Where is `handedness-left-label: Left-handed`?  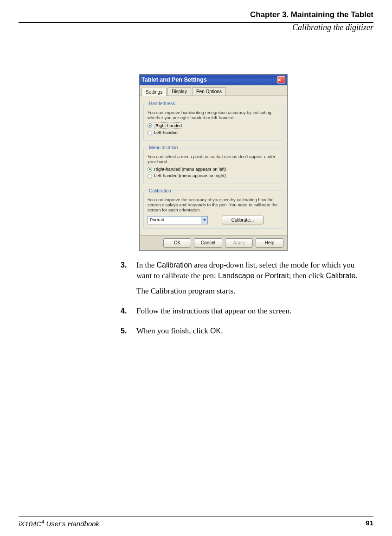
handedness-left-label: Left-handed is located at coordinates (166, 133).